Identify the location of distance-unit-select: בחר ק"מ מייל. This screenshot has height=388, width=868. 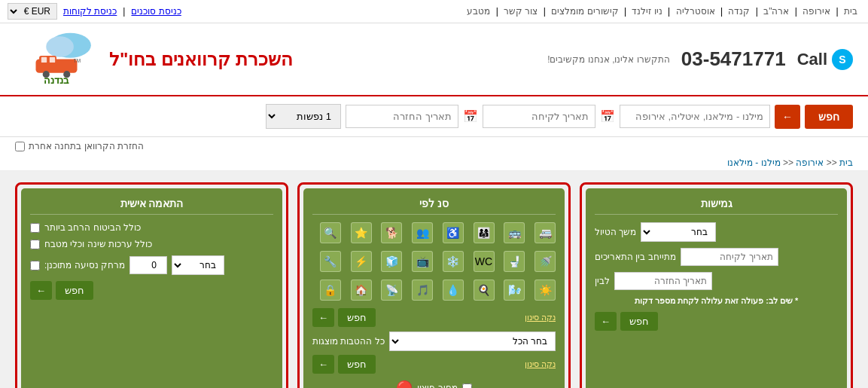
(198, 265).